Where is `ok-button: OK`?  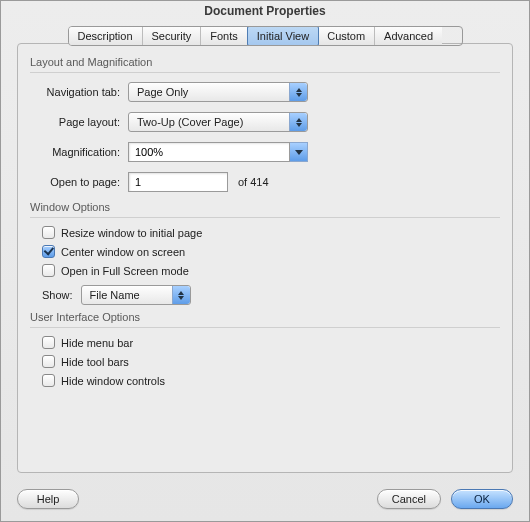
ok-button: OK is located at coordinates (482, 499).